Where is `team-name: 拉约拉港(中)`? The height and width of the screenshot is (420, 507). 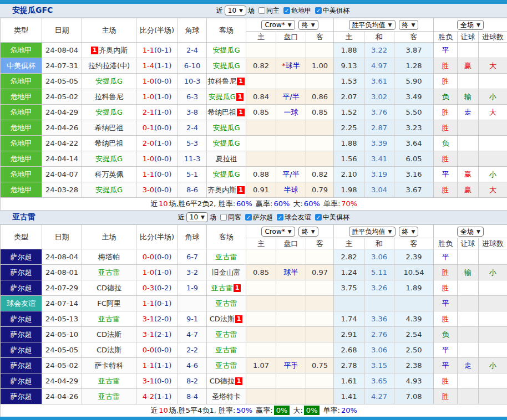 team-name: 拉约拉港(中) is located at coordinates (109, 65).